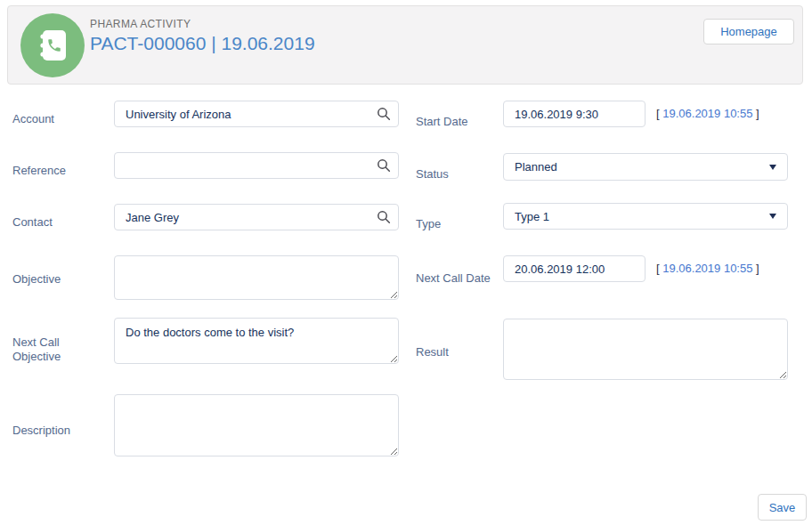 The width and height of the screenshot is (812, 525). I want to click on type-selected-value: Type 1, so click(532, 217).